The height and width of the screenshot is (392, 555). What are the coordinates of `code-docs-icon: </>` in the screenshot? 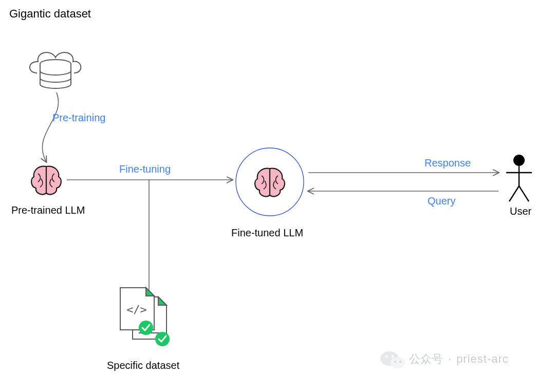 It's located at (145, 317).